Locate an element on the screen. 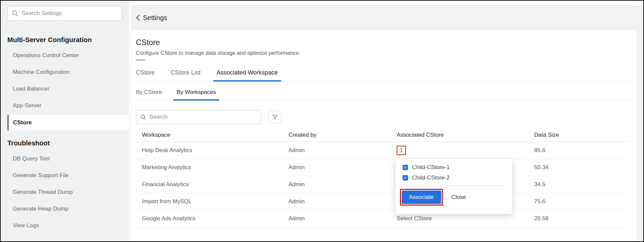 The width and height of the screenshot is (644, 242). subtab-by-cstore: By CStore is located at coordinates (149, 95).